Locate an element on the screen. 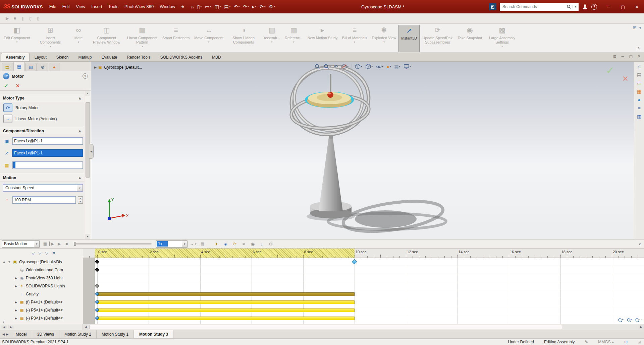  slider-handle is located at coordinates (75, 244).